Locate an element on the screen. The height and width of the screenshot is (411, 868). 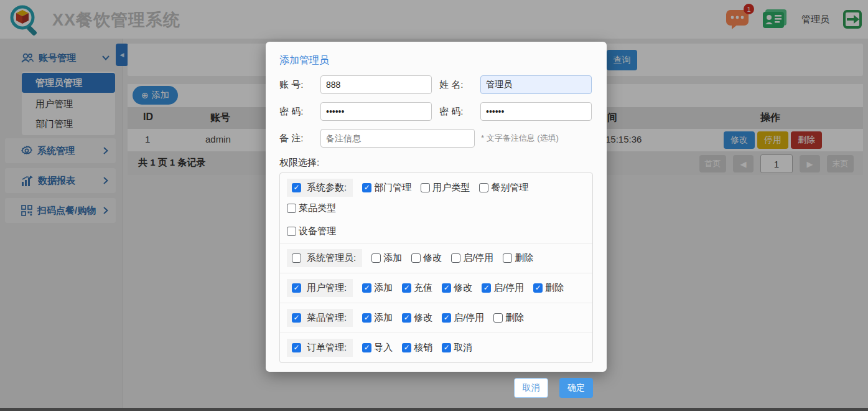
permission-option-label: 取消 is located at coordinates (463, 347).